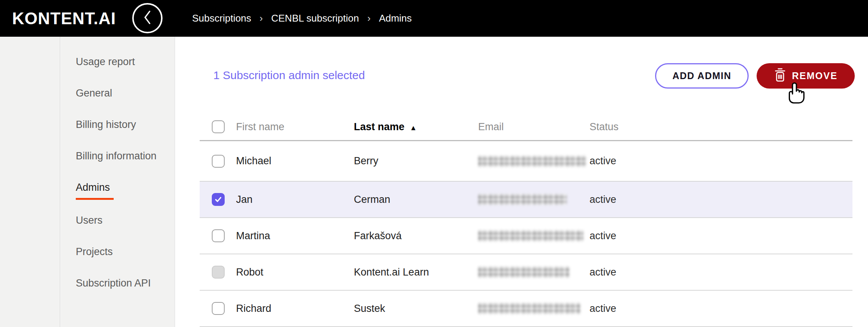  Describe the element at coordinates (396, 18) in the screenshot. I see `breadcrumb-item-admins: Admins` at that location.